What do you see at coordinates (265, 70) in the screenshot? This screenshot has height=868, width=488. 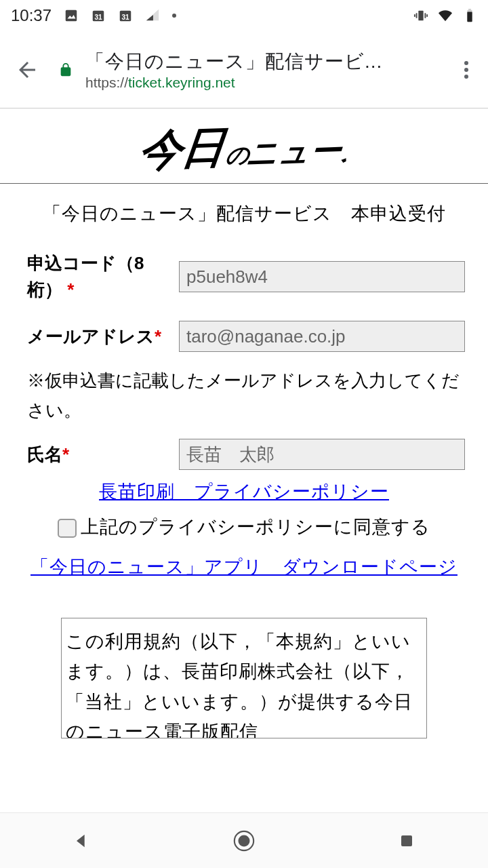 I see `address-info: 「今日のニュース」配信サービ... https://ticket.keyring…` at bounding box center [265, 70].